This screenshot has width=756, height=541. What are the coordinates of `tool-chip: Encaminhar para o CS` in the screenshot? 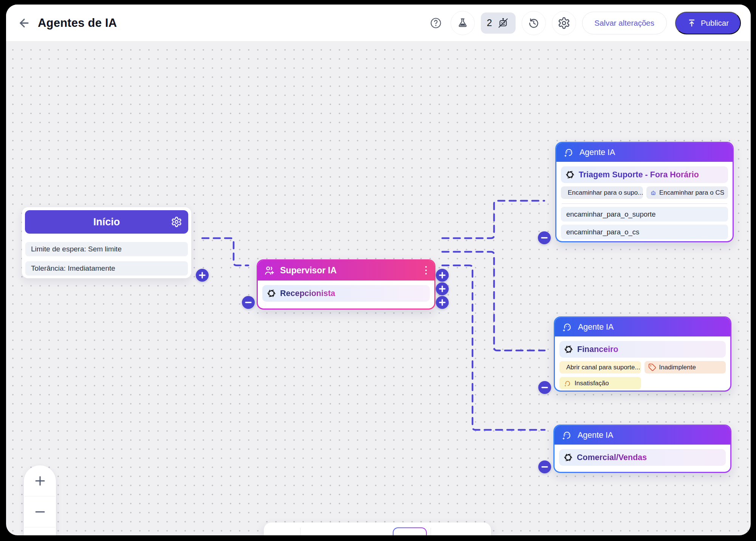 It's located at (687, 193).